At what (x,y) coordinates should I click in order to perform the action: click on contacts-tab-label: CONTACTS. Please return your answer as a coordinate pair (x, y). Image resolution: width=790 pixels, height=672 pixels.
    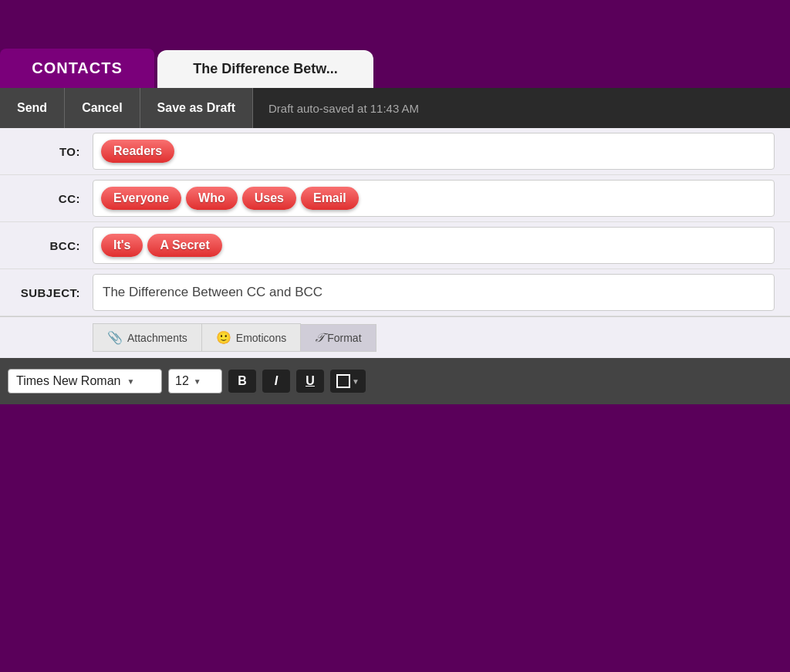
    Looking at the image, I should click on (77, 68).